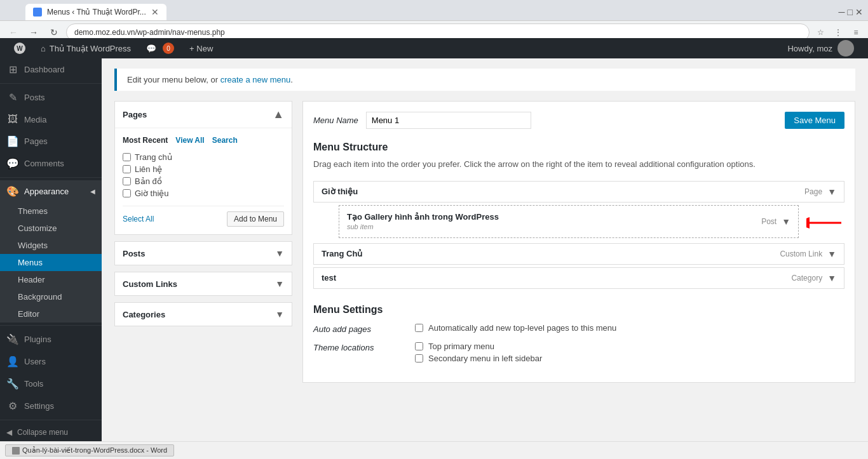 The height and width of the screenshot is (459, 868). I want to click on sidebar-label-header: Header, so click(32, 279).